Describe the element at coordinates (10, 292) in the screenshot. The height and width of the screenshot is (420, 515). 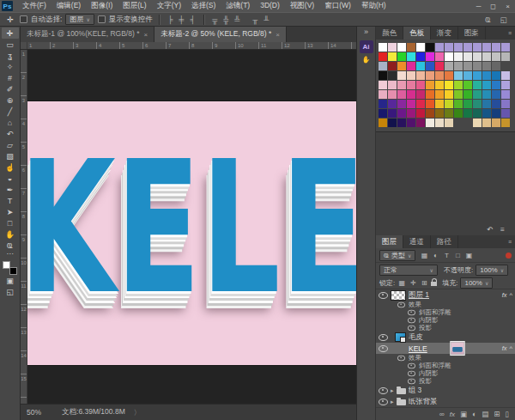
I see `screen-mode-icon: ◱` at that location.